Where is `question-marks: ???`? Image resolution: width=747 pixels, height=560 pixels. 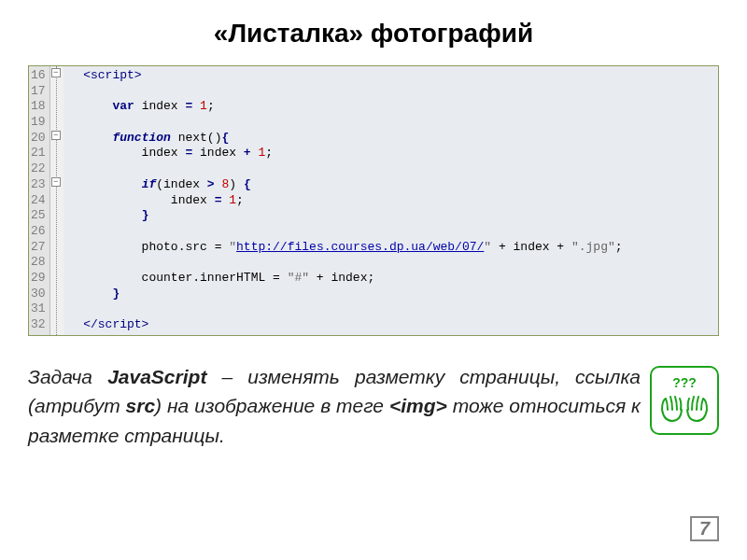 question-marks: ??? is located at coordinates (684, 383).